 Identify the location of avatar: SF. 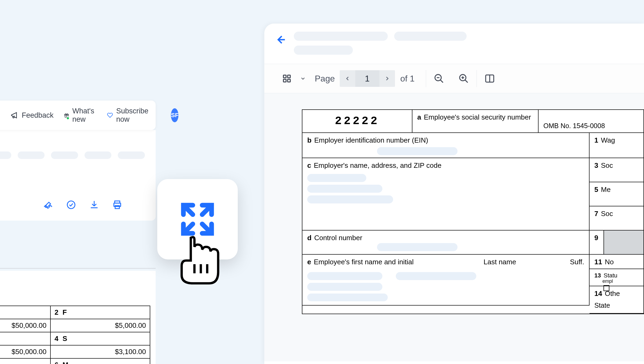
(175, 115).